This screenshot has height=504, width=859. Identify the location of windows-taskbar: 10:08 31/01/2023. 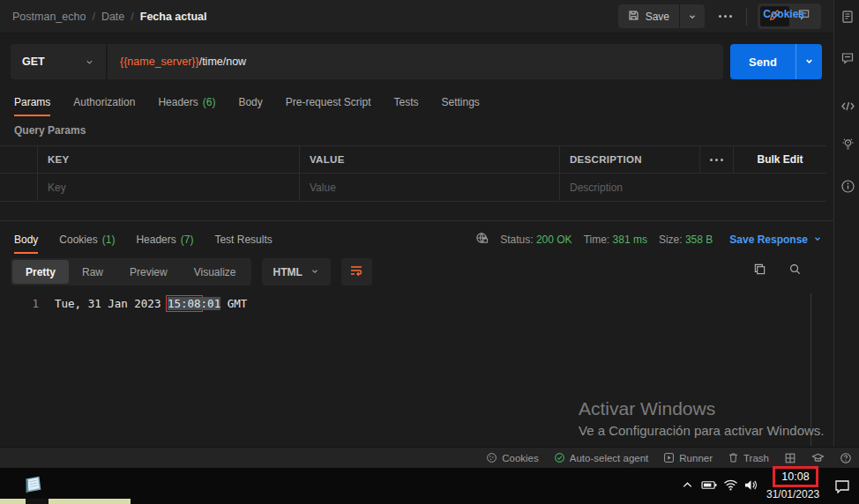
(430, 486).